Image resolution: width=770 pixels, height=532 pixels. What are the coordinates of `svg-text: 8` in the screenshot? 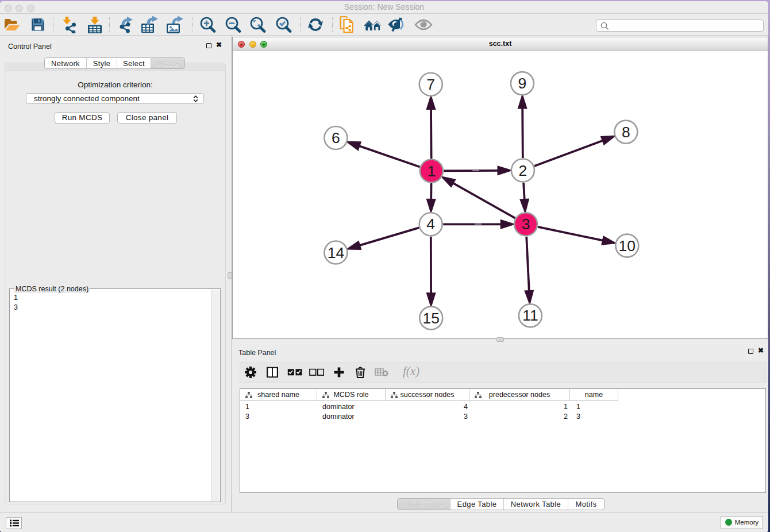 It's located at (626, 132).